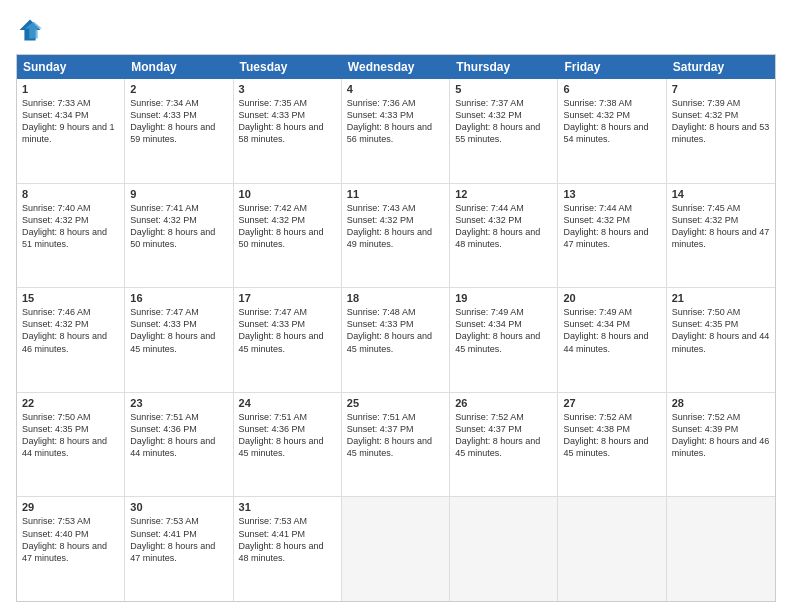  What do you see at coordinates (68, 121) in the screenshot?
I see `cell-details: Sunrise: 7:33 AMSunset: 4:34 PMDaylight:…` at bounding box center [68, 121].